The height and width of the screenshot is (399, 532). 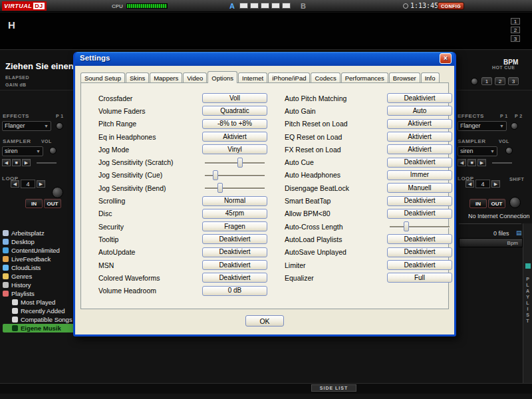 What do you see at coordinates (503, 68) in the screenshot?
I see `hot-cue-label: HOT CUE` at bounding box center [503, 68].